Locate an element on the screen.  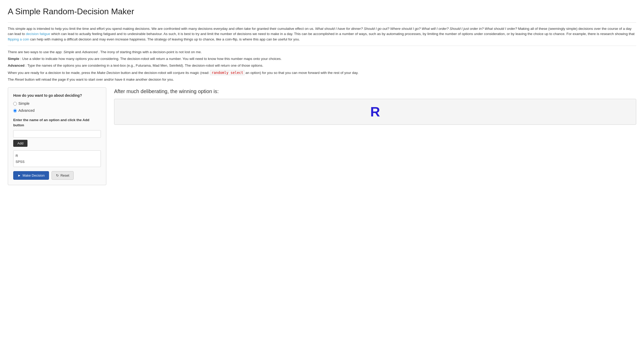
button-desc: When you are ready for a decision to be … is located at coordinates (322, 73).